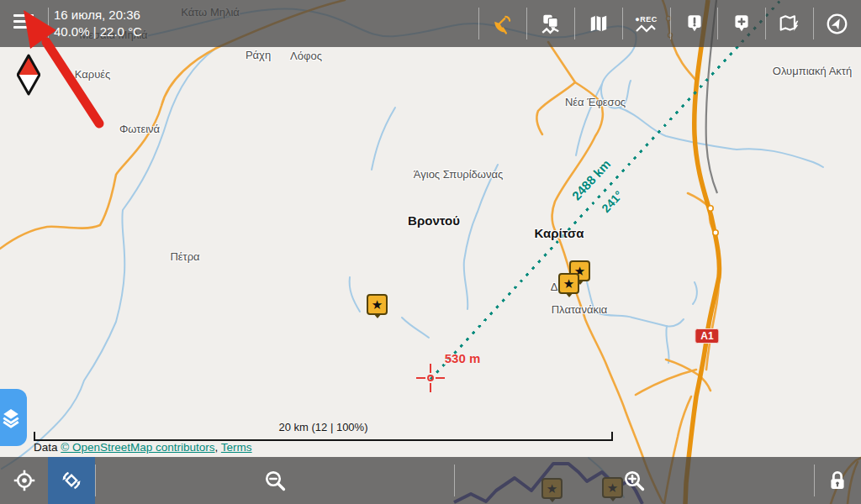 This screenshot has width=861, height=504. Describe the element at coordinates (185, 257) in the screenshot. I see `map-place-label: Πέτρα` at that location.